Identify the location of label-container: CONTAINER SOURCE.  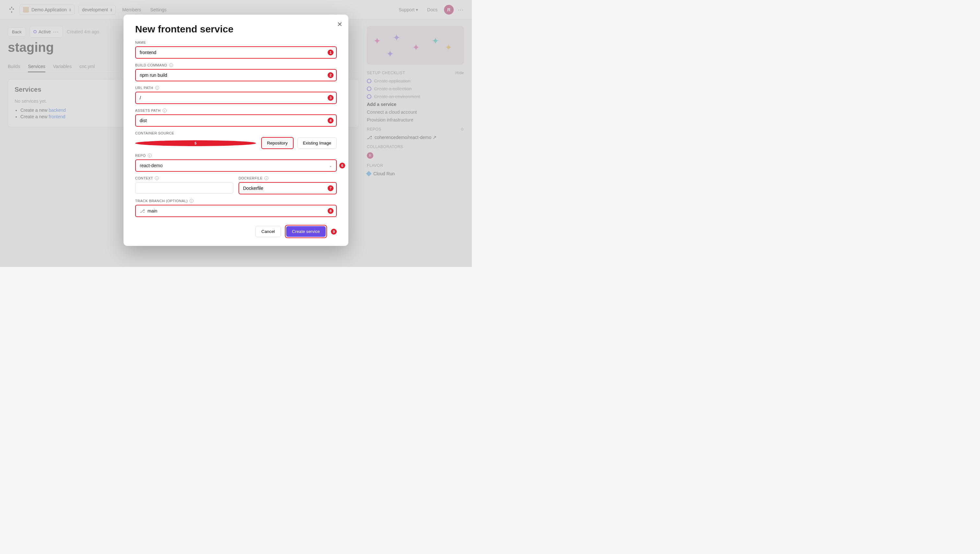
(236, 133).